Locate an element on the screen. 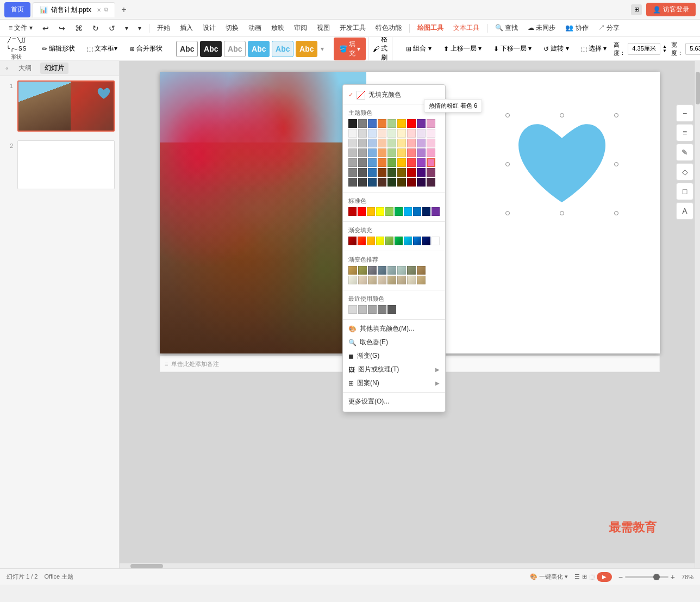 This screenshot has height=602, width=700. pattern-option: ⊞ 图案(N) ▶ is located at coordinates (394, 383).